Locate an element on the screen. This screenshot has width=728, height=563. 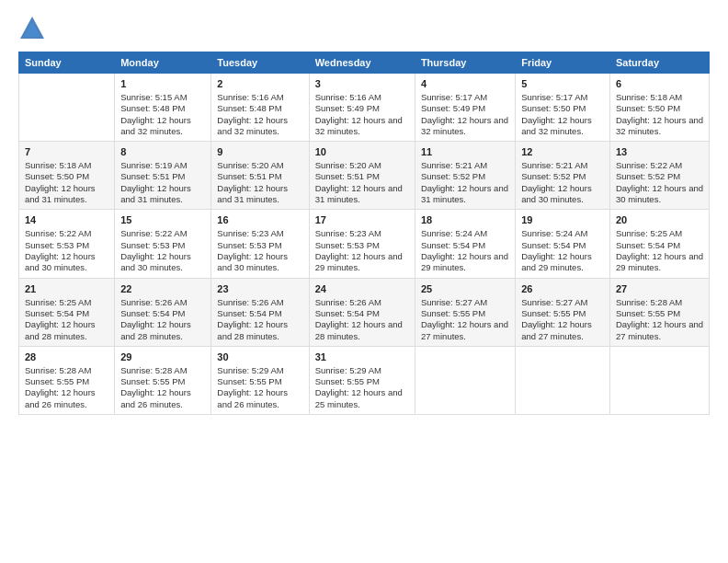
day-number: 31 is located at coordinates (362, 357).